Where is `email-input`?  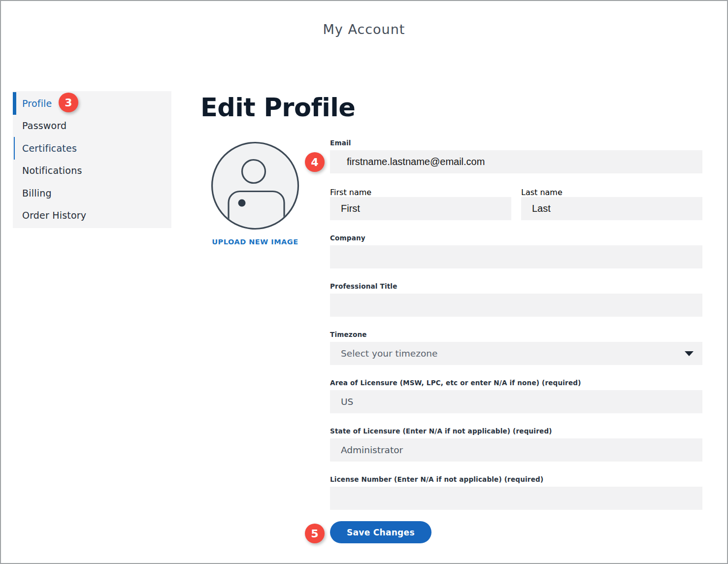 email-input is located at coordinates (516, 162).